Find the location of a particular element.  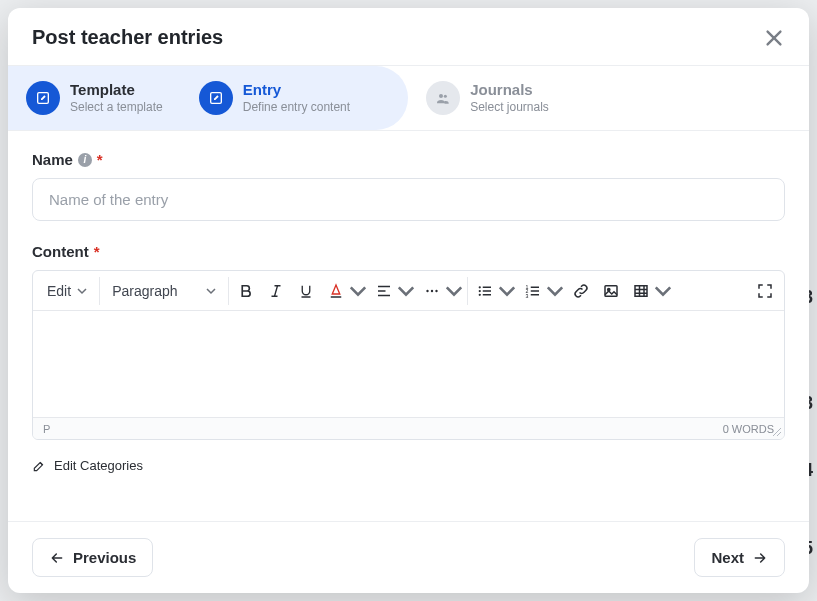

step-entry: Entry Define entry content is located at coordinates (274, 98).